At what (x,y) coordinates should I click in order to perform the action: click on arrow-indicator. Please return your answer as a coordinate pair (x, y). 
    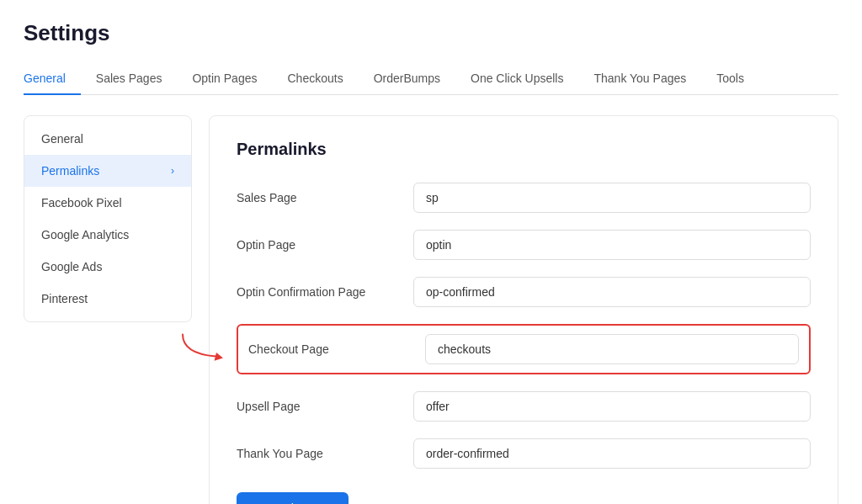
    Looking at the image, I should click on (203, 350).